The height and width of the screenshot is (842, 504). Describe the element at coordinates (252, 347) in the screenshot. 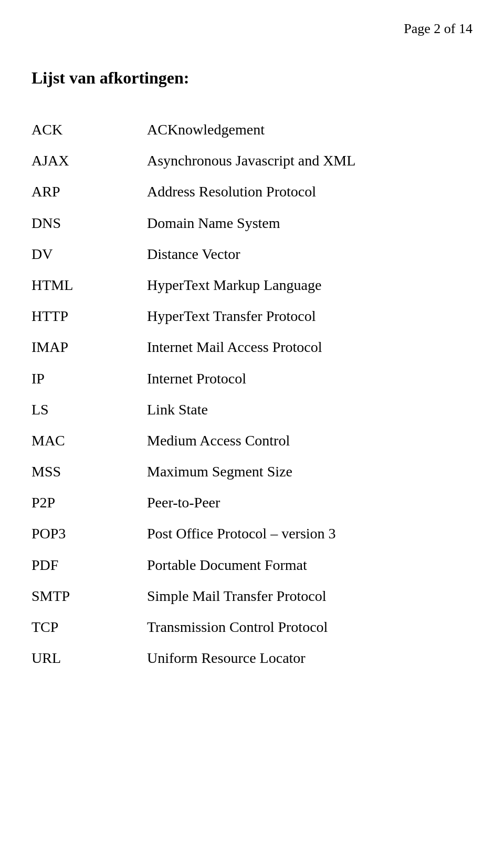

I see `table-row: IMAPInternet Mail Access Protocol` at that location.